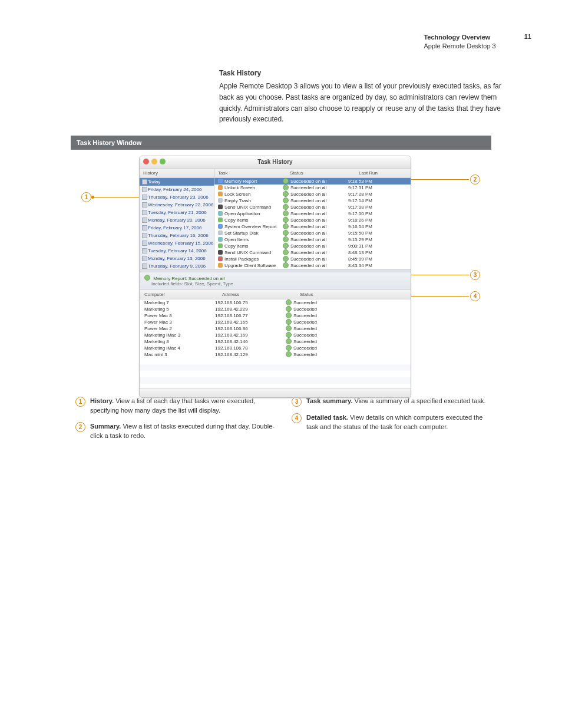 The width and height of the screenshot is (562, 728). I want to click on sidebar-item: Thursday, February 16, 2006, so click(177, 236).